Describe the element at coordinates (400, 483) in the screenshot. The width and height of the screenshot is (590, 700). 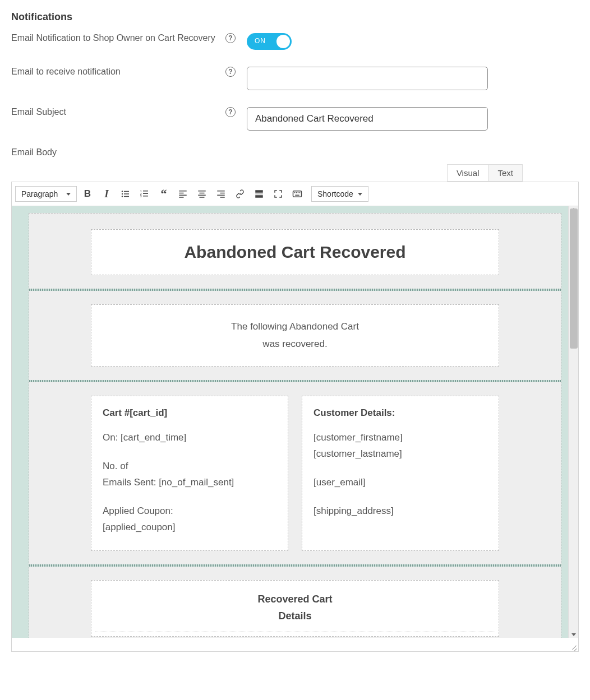
I see `customer-email: [user_email]` at that location.